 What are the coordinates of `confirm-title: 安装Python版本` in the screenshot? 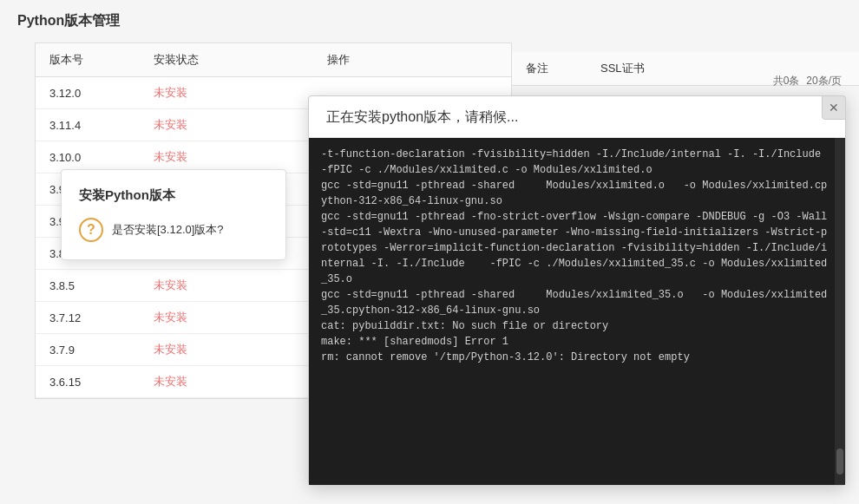 It's located at (174, 196).